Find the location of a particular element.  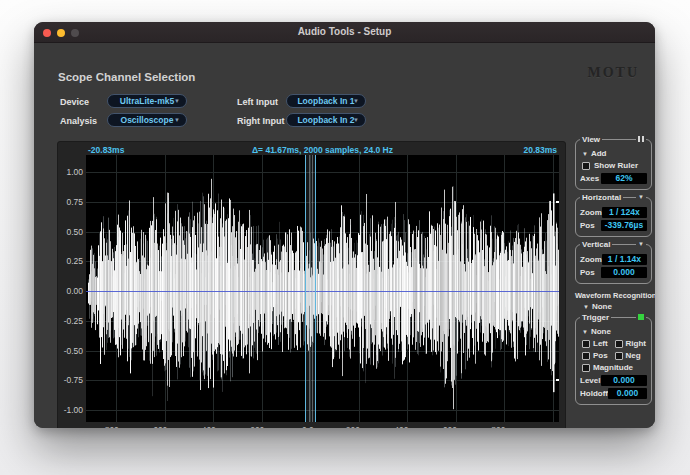

horizontal-group-title: Horizontal is located at coordinates (602, 198).